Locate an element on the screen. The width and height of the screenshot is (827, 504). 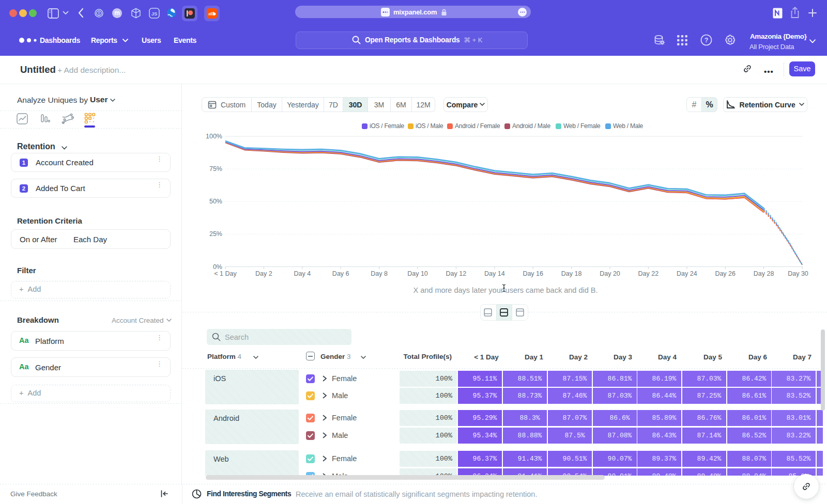
svg-text: Day 12 is located at coordinates (456, 274).